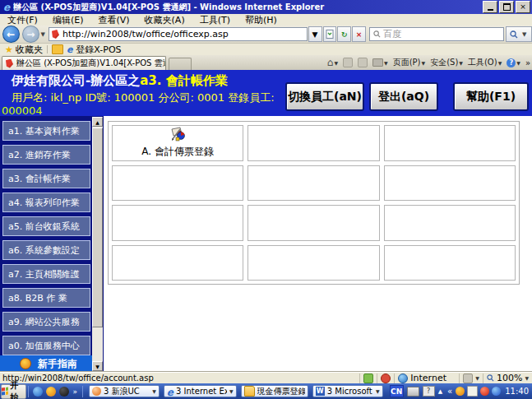 The width and height of the screenshot is (532, 399). I want to click on menu-edit: 编辑(E), so click(68, 20).